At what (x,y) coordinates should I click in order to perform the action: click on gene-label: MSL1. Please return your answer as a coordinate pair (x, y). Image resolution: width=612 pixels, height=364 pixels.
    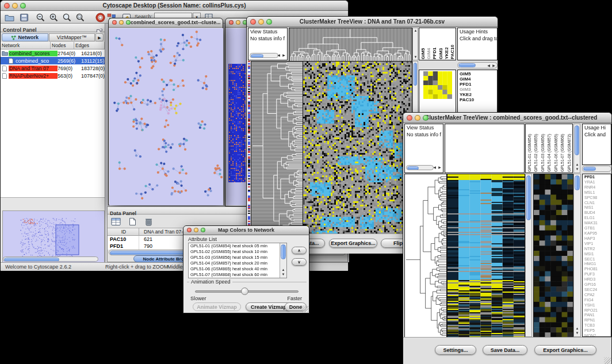
    Looking at the image, I should click on (597, 193).